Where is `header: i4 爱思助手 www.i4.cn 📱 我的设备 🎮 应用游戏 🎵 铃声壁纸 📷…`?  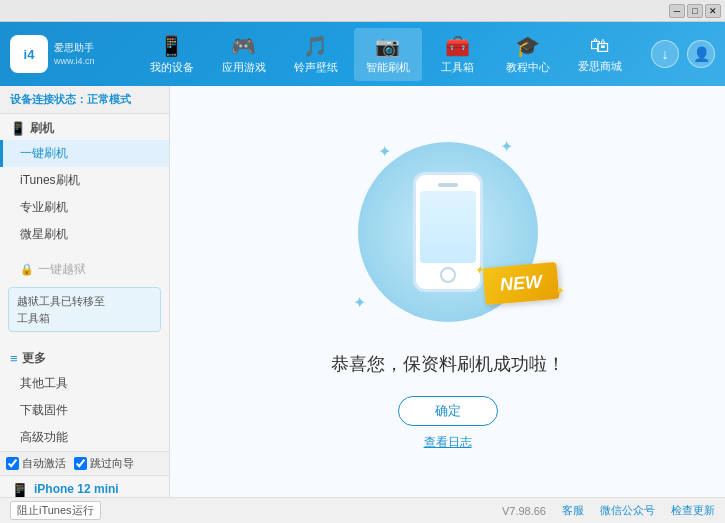
header: i4 爱思助手 www.i4.cn 📱 我的设备 🎮 应用游戏 🎵 铃声壁纸 📷… is located at coordinates (362, 54).